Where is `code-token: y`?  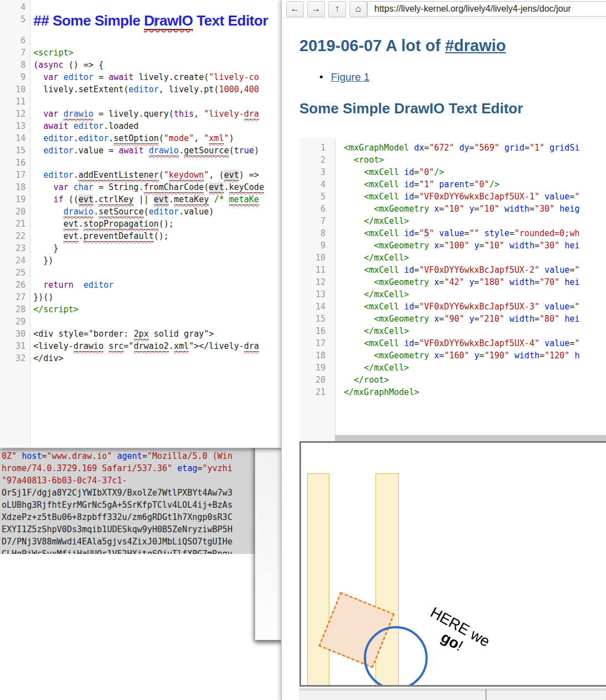 code-token: y is located at coordinates (477, 246).